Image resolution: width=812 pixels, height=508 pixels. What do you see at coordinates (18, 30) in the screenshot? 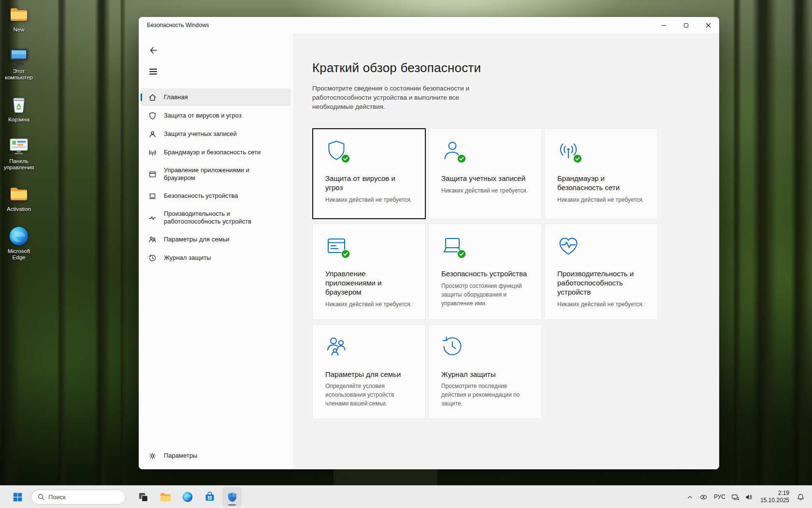
I see `desktop-icon-label: New` at bounding box center [18, 30].